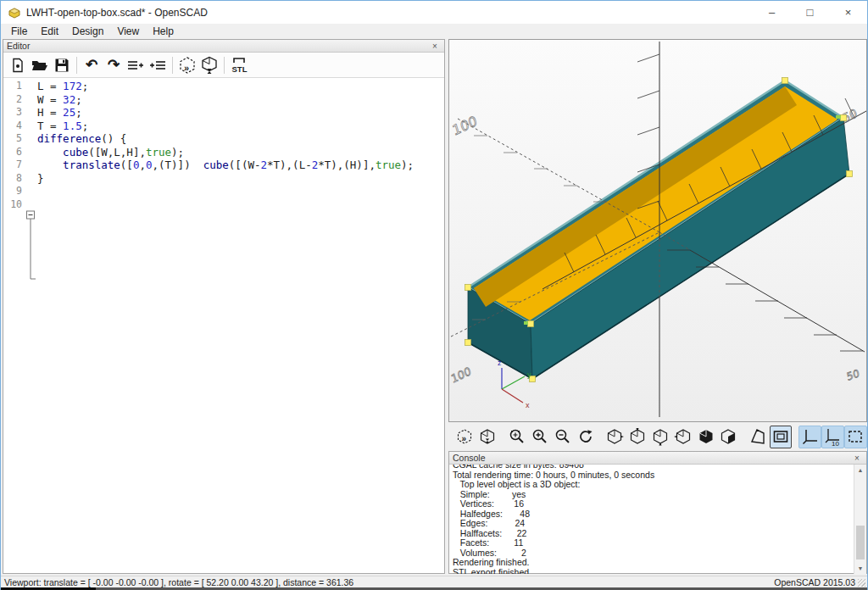 The height and width of the screenshot is (590, 868). What do you see at coordinates (585, 437) in the screenshot?
I see `reset-view-button` at bounding box center [585, 437].